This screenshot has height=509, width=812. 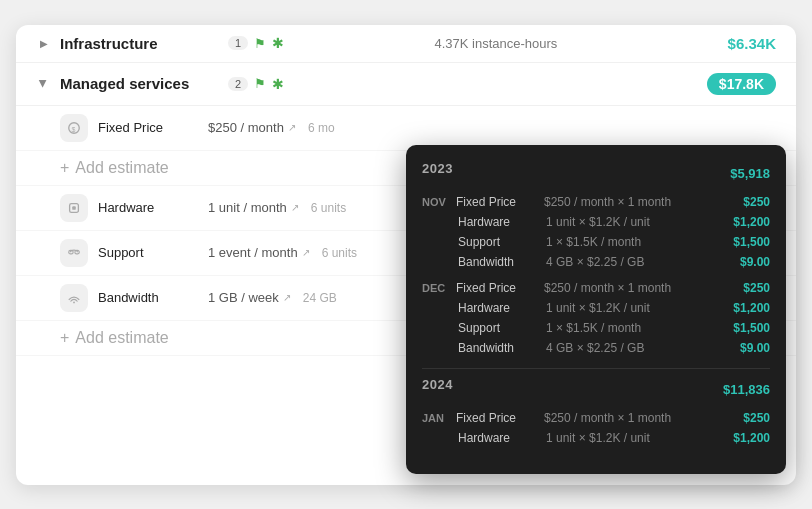 I want to click on managed-services-row: ▶ Managed services 2 ⚑ ✱ $17.8K, so click(x=406, y=84).